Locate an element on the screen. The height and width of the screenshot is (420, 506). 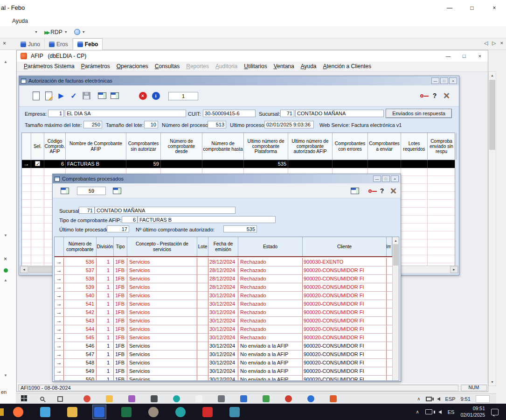
task-view-icon is located at coordinates (60, 399).